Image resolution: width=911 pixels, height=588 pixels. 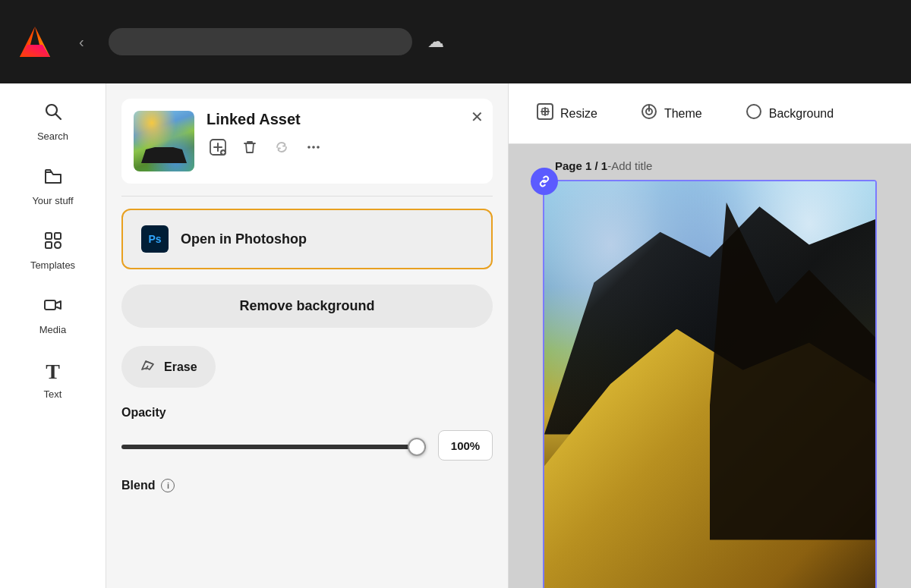 What do you see at coordinates (53, 243) in the screenshot?
I see `templates-icon` at bounding box center [53, 243].